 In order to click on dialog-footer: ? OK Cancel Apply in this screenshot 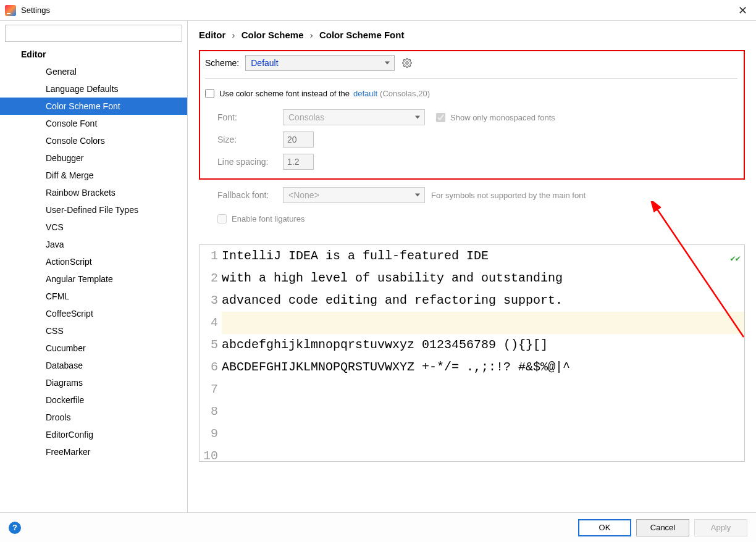, I will do `click(378, 527)`.